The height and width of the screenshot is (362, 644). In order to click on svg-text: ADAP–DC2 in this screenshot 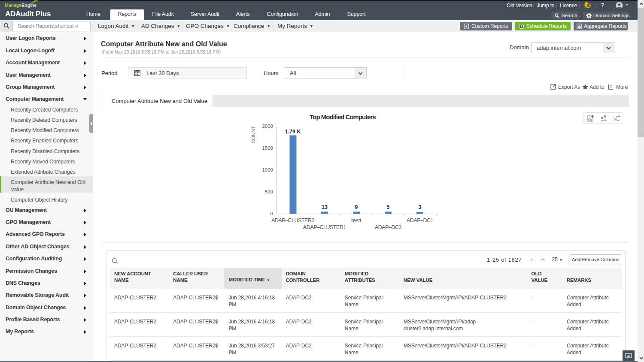, I will do `click(388, 227)`.